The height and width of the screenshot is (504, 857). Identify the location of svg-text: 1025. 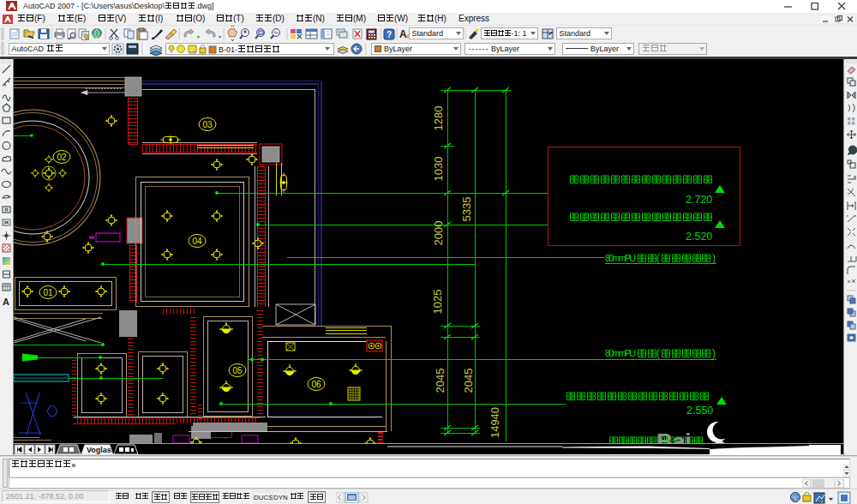
(437, 302).